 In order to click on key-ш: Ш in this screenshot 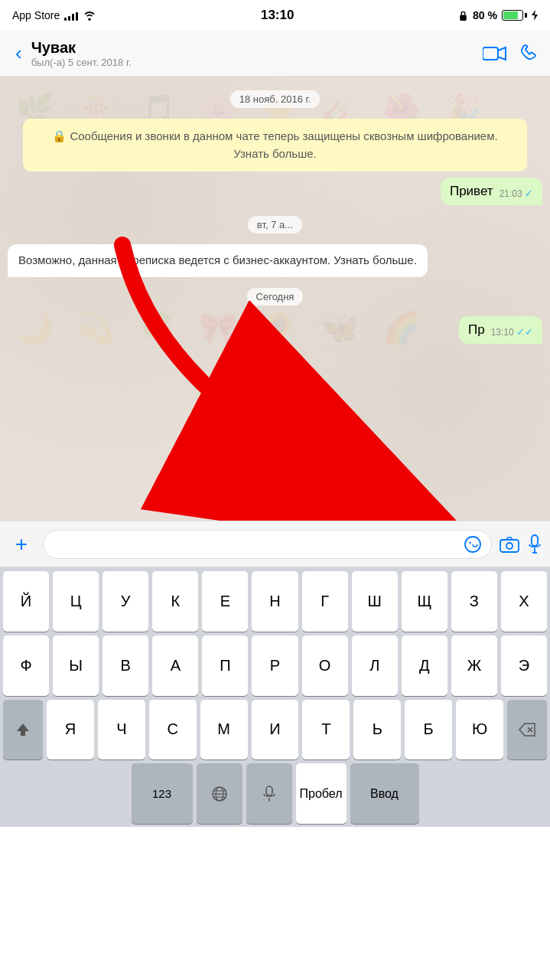, I will do `click(375, 602)`.